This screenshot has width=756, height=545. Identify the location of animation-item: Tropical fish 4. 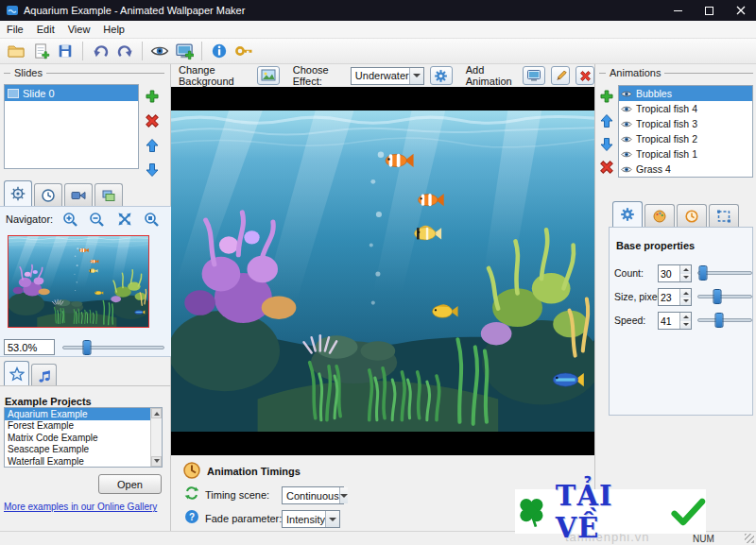
(686, 109).